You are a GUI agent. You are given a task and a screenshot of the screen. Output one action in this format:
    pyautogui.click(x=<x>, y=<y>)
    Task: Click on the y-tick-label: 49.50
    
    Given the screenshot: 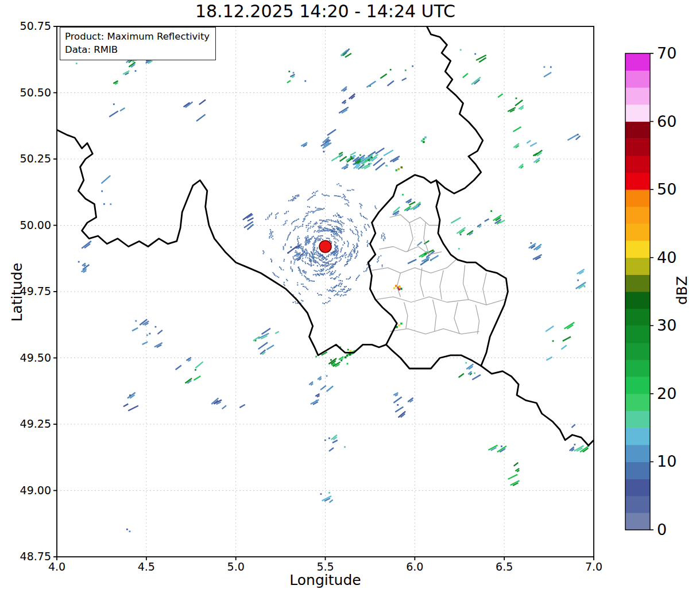 What is the action you would take?
    pyautogui.click(x=36, y=358)
    